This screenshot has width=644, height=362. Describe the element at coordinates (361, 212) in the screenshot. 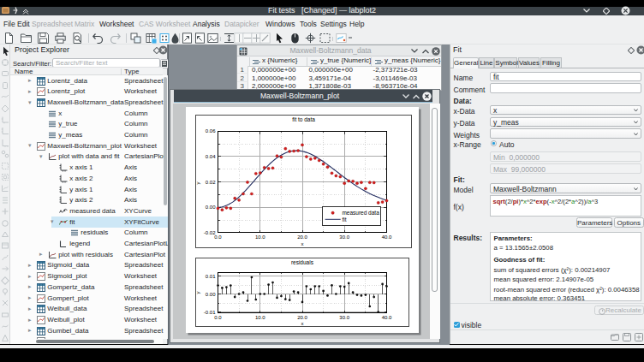

I see `svg-text: measured data` at that location.